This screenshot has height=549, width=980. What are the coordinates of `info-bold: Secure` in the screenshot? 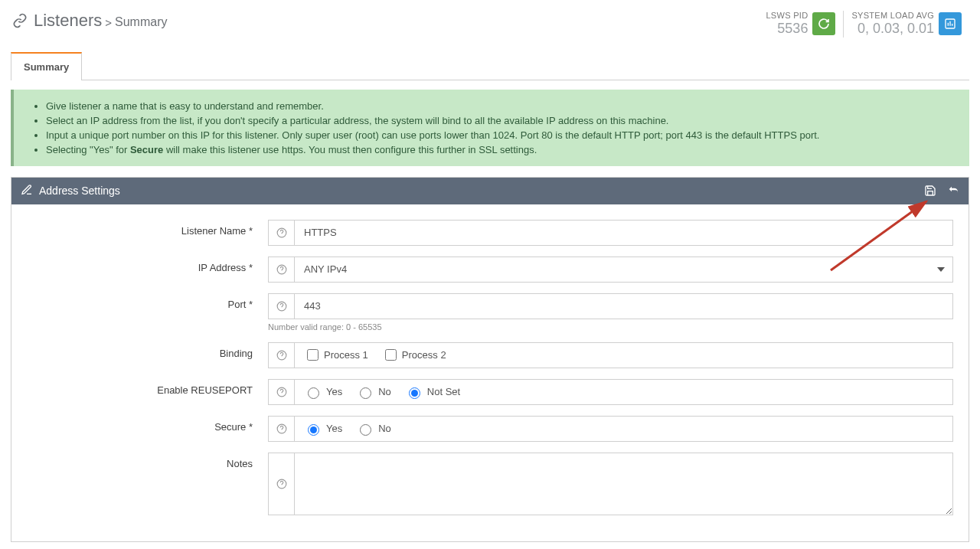 It's located at (147, 150).